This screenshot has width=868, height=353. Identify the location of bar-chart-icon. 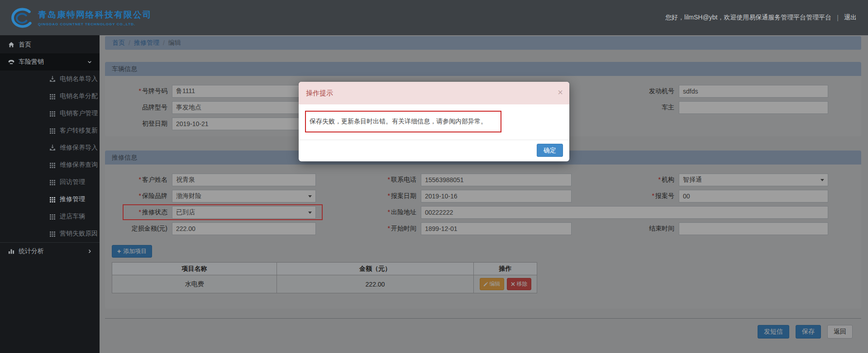
(11, 251).